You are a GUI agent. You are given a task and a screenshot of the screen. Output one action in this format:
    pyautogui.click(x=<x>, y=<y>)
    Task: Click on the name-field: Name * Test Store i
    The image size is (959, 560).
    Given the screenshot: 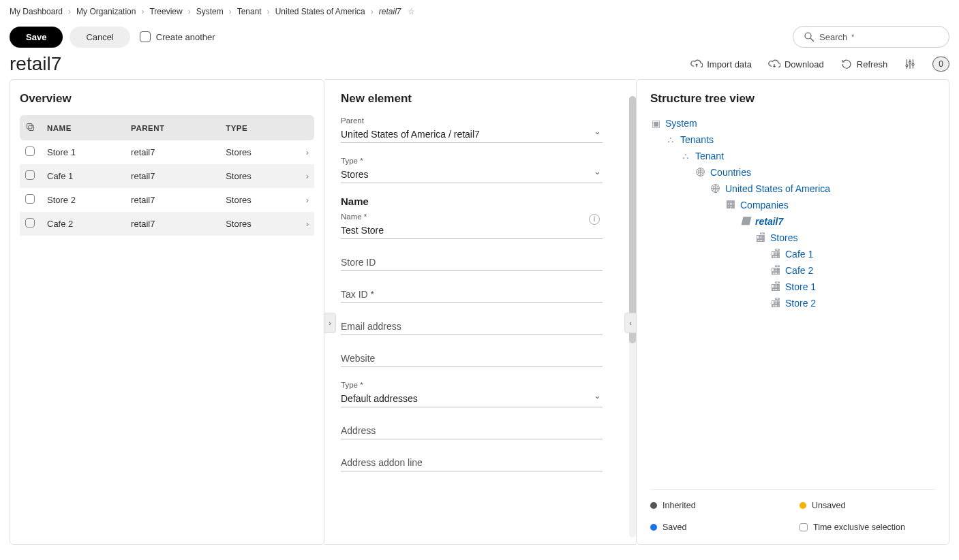 What is the action you would take?
    pyautogui.click(x=472, y=225)
    